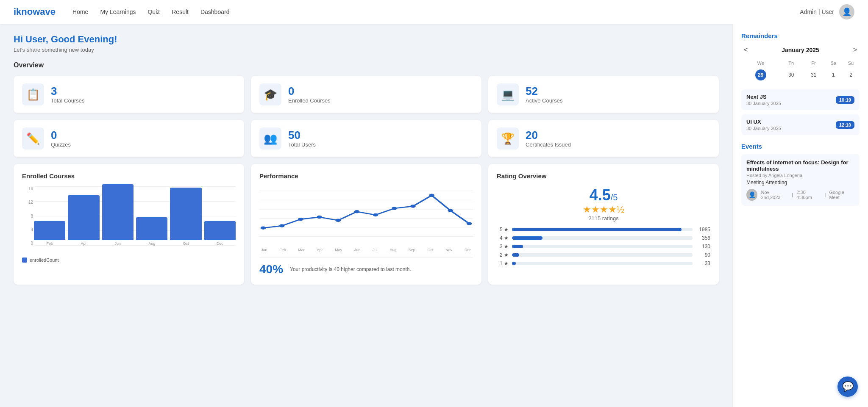  Describe the element at coordinates (703, 230) in the screenshot. I see `rating-bar-count-0: 1985` at that location.